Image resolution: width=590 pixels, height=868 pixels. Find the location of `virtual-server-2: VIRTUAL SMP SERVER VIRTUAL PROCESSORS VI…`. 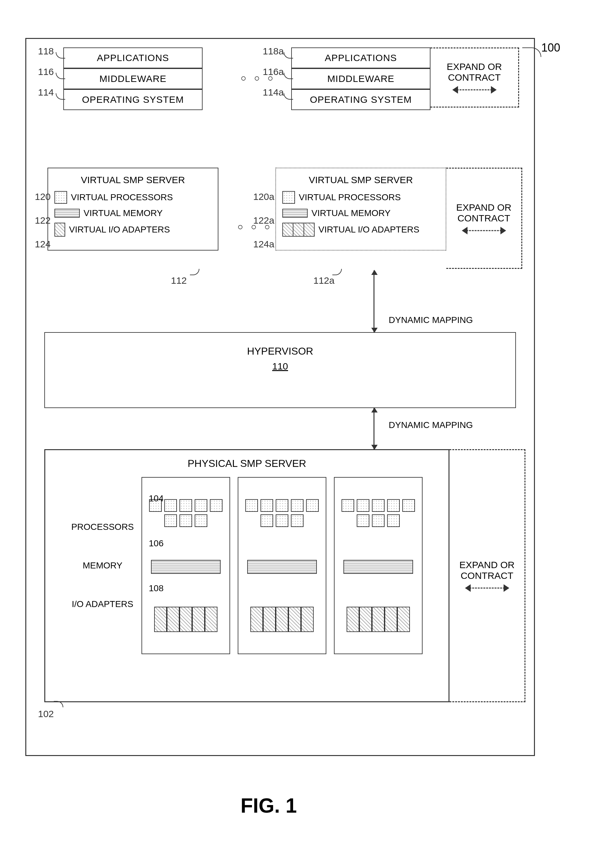

virtual-server-2: VIRTUAL SMP SERVER VIRTUAL PROCESSORS VI… is located at coordinates (361, 209).